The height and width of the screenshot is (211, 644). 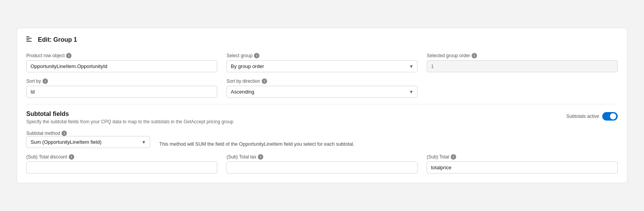 I want to click on sub-total-discount-input, so click(x=122, y=168).